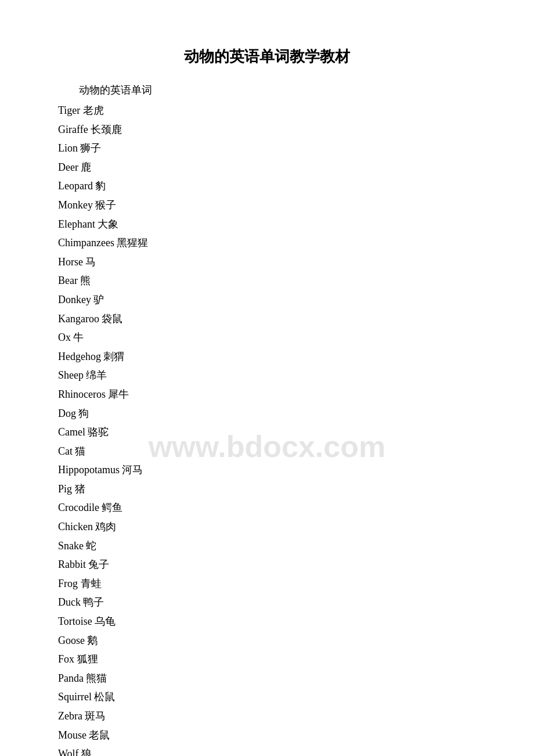 The image size is (534, 756). Describe the element at coordinates (267, 300) in the screenshot. I see `animal-item: Donkey 驴` at that location.